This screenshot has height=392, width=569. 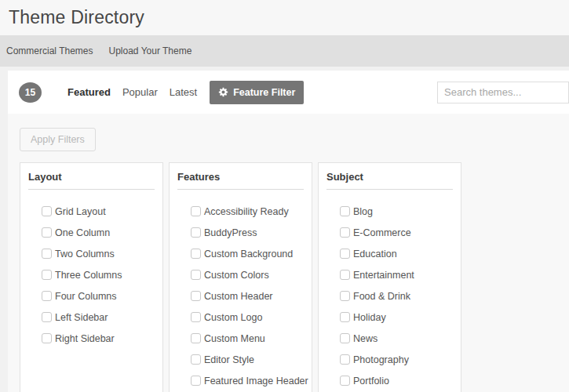 What do you see at coordinates (47, 296) in the screenshot?
I see `checkbox-four-columns` at bounding box center [47, 296].